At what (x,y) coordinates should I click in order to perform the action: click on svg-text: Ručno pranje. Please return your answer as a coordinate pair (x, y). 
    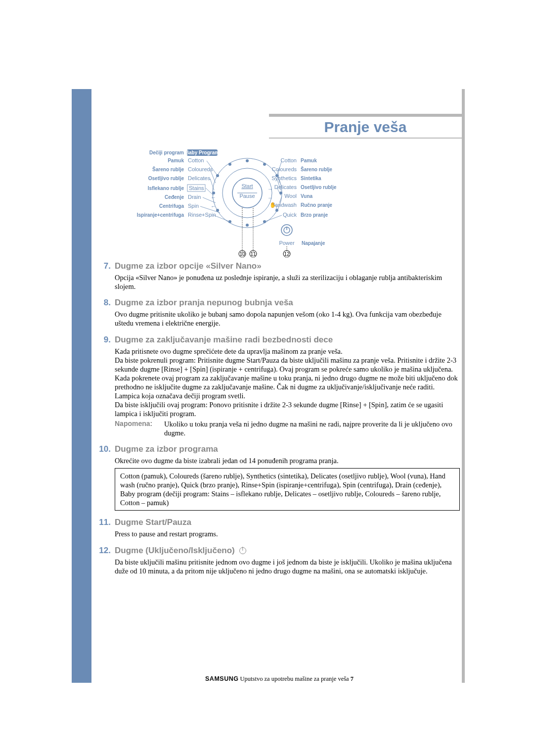
    Looking at the image, I should click on (316, 205).